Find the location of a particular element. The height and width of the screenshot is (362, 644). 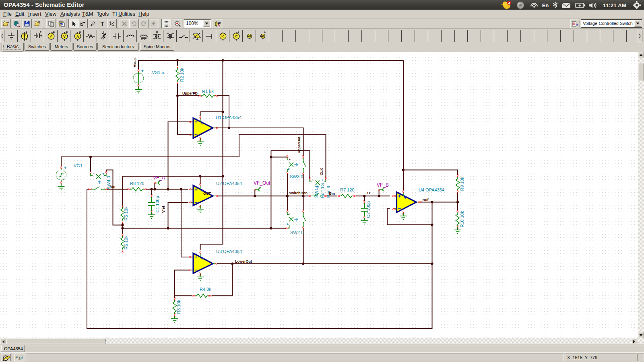

svg-text: R9 10k is located at coordinates (462, 183).